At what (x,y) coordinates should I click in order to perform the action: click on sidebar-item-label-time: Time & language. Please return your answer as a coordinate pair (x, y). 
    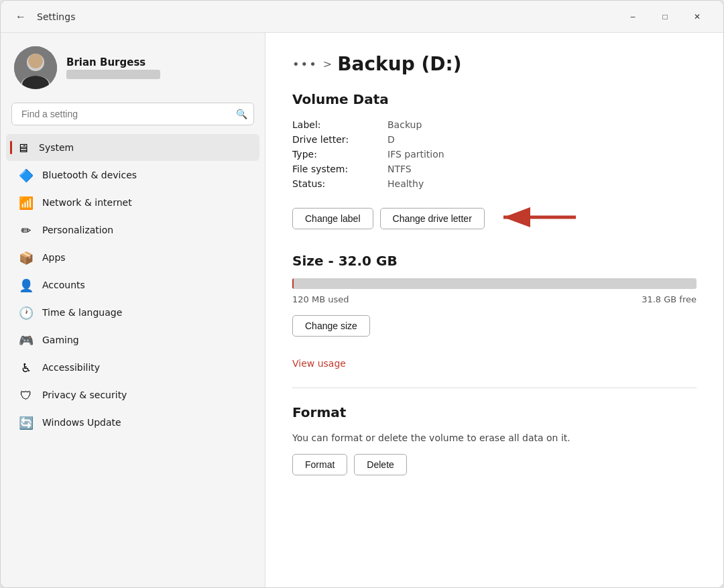
    Looking at the image, I should click on (82, 312).